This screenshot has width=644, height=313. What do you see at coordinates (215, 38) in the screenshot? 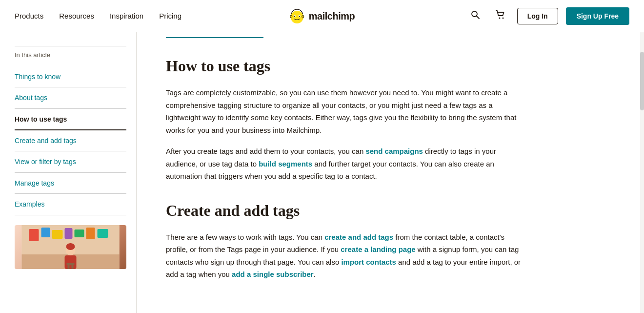
I see `top-decoration` at bounding box center [215, 38].